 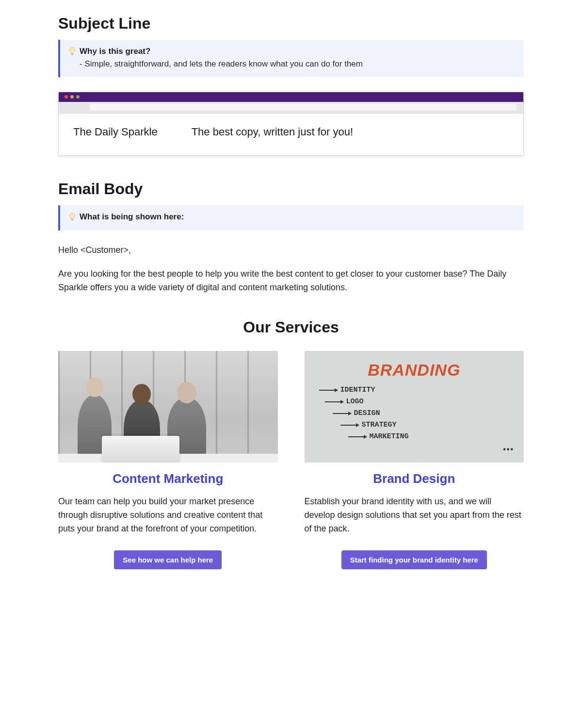 I want to click on service-description: Our team can help you build your market …, so click(x=168, y=515).